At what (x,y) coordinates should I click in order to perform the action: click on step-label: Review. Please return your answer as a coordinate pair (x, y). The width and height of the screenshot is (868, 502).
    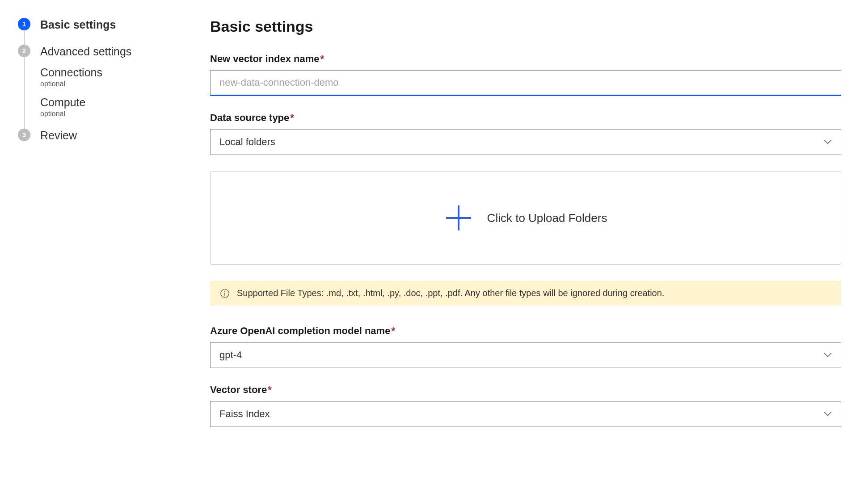
    Looking at the image, I should click on (59, 135).